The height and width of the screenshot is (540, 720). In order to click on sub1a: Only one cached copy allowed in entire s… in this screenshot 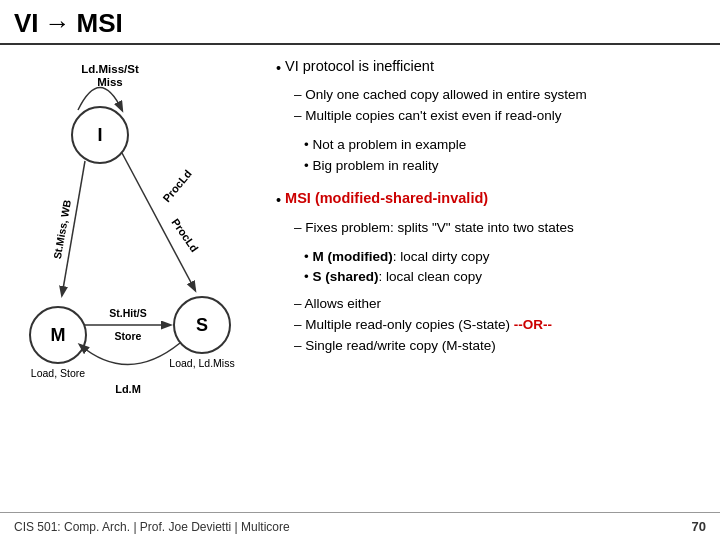, I will do `click(499, 96)`.